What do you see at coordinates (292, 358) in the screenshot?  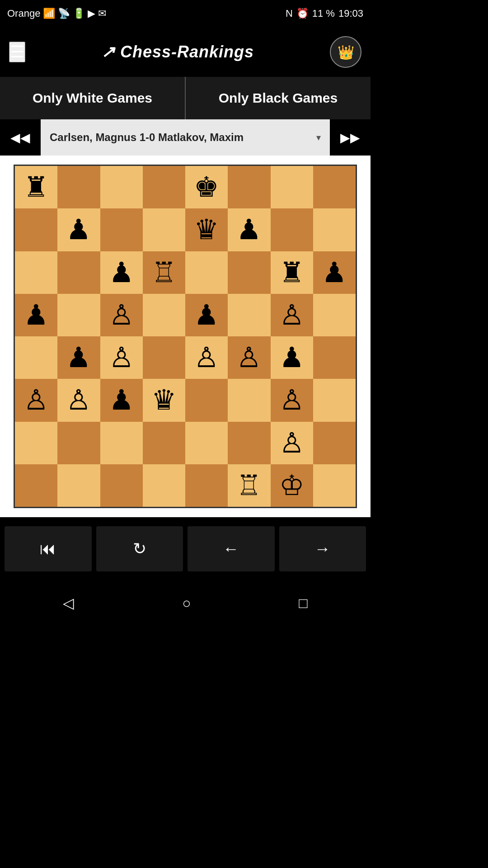 I see `cell-4-6: ♟` at bounding box center [292, 358].